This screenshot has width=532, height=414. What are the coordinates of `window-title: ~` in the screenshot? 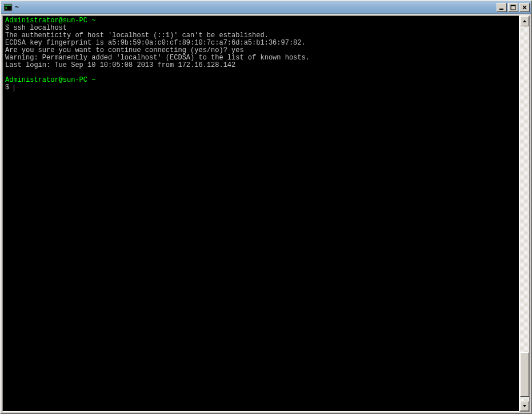 It's located at (255, 7).